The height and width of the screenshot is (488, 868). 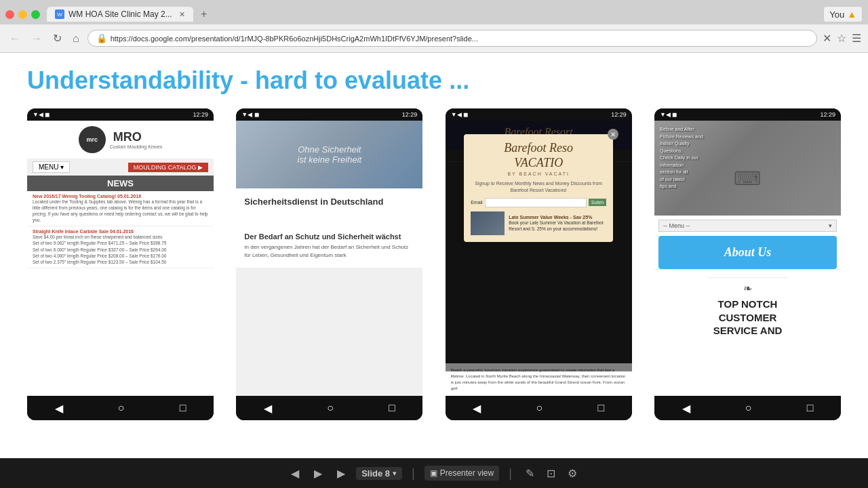 I want to click on user-alert-icon: ▲, so click(x=852, y=14).